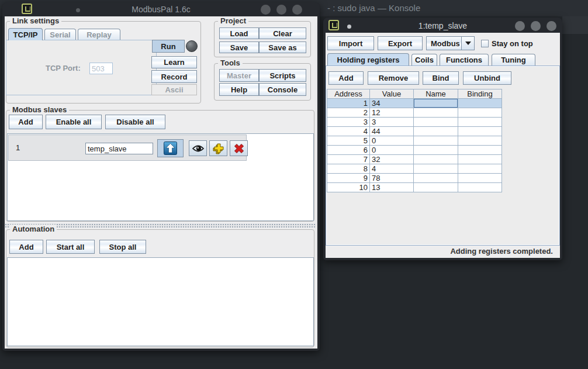 The height and width of the screenshot is (369, 588). Describe the element at coordinates (415, 150) in the screenshot. I see `table-row: 60` at that location.